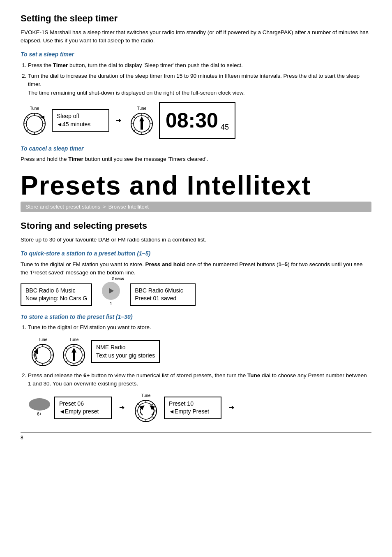 The width and height of the screenshot is (392, 557). Describe the element at coordinates (111, 304) in the screenshot. I see `btn-number: 1` at that location.